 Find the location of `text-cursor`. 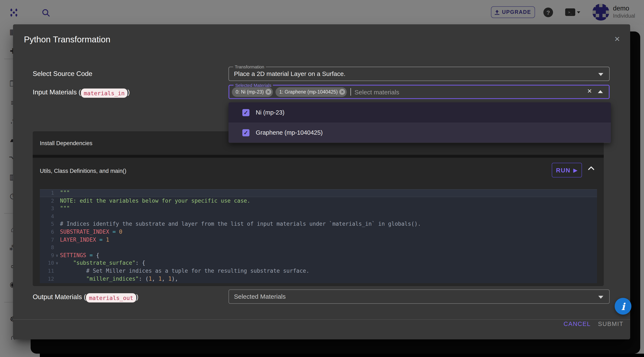

text-cursor is located at coordinates (351, 92).